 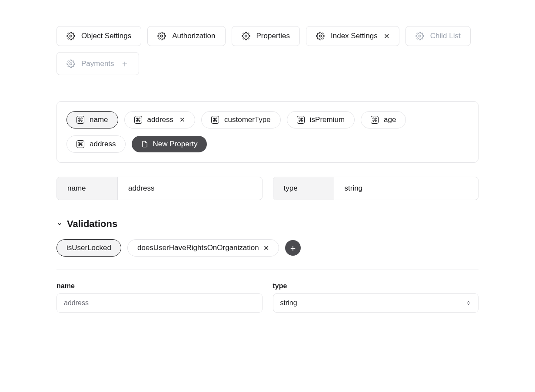 I want to click on property-panel: ⌘ name ⌘ address ✕ ⌘ customerType ⌘ isPr…, so click(x=268, y=132).